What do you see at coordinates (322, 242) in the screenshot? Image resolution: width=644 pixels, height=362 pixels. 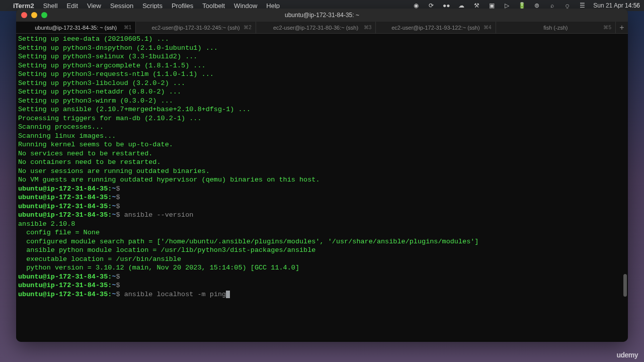 I see `terminal-line: configured module search path = ['/home/…` at bounding box center [322, 242].